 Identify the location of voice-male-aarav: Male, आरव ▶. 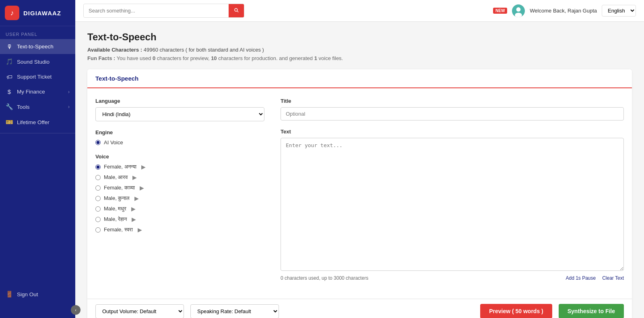
(180, 177).